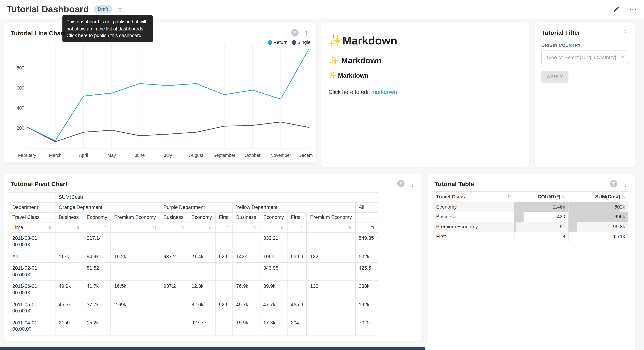  What do you see at coordinates (274, 326) in the screenshot?
I see `pivot-cell: 17.3k` at bounding box center [274, 326].